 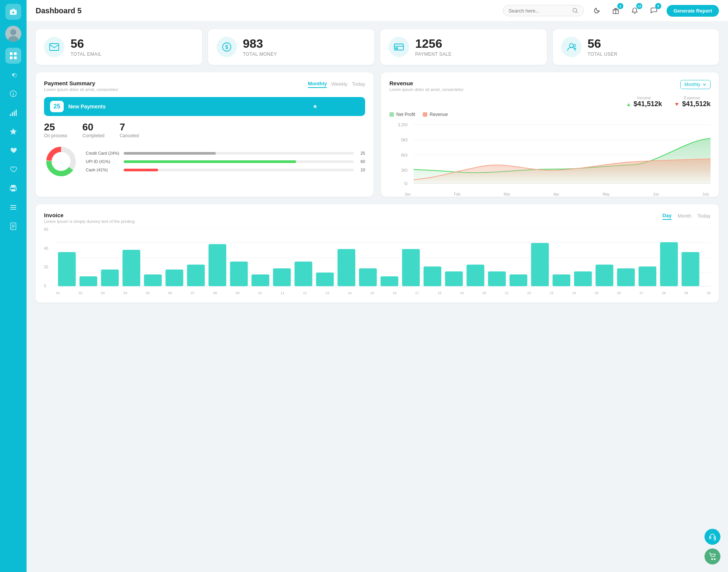 What do you see at coordinates (636, 47) in the screenshot?
I see `stat-card-user: 56 TOTAL USER` at bounding box center [636, 47].